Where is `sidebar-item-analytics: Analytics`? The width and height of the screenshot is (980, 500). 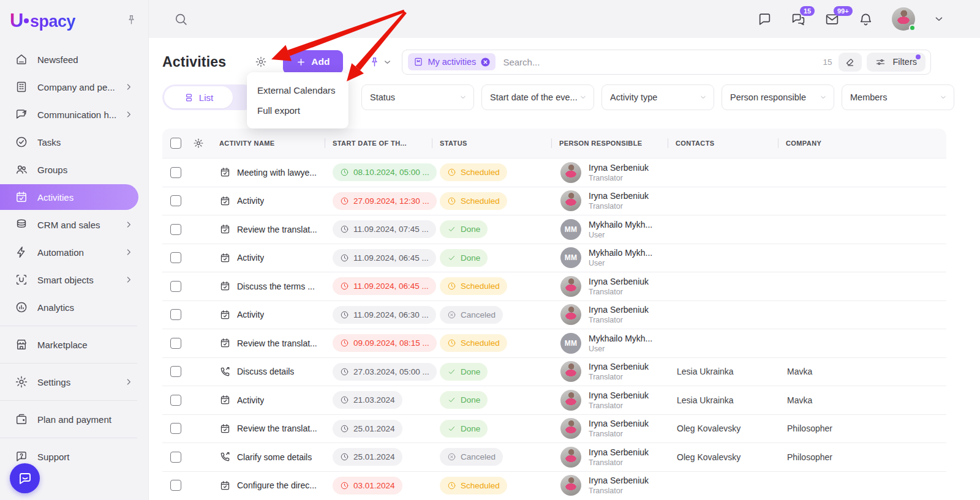 sidebar-item-analytics: Analytics is located at coordinates (69, 307).